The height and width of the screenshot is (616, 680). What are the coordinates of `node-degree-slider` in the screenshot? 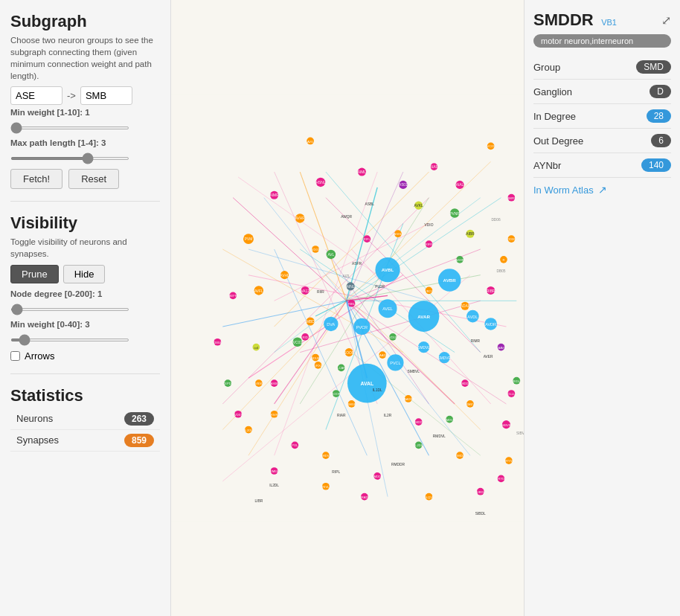 It's located at (70, 309).